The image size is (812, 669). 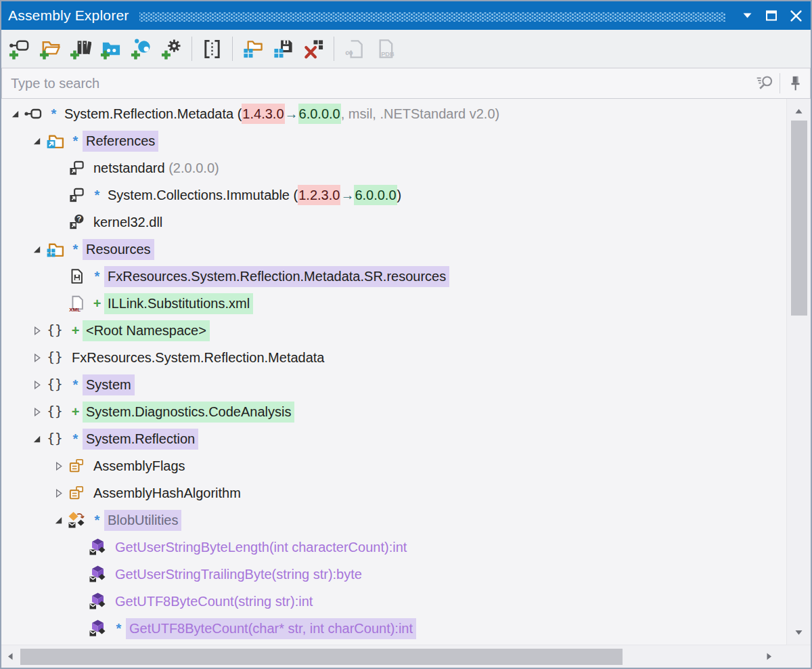 What do you see at coordinates (120, 141) in the screenshot?
I see `label-segment: References` at bounding box center [120, 141].